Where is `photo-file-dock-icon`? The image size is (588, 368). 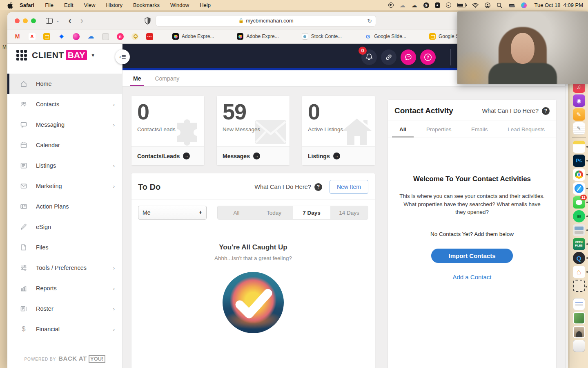 photo-file-dock-icon is located at coordinates (579, 332).